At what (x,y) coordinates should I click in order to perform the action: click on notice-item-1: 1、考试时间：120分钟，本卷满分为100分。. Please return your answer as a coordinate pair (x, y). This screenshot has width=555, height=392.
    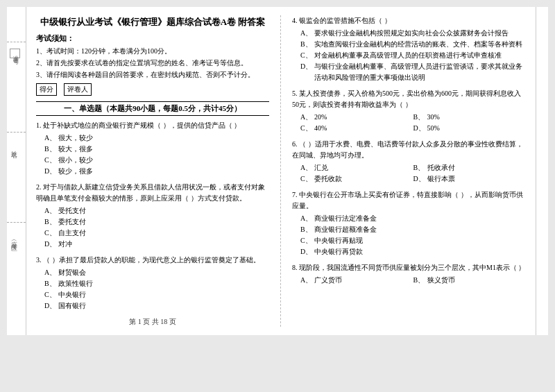
    Looking at the image, I should click on (153, 51).